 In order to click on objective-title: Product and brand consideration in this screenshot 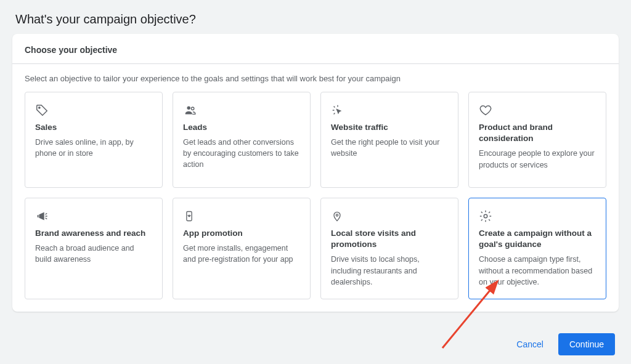, I will do `click(537, 133)`.